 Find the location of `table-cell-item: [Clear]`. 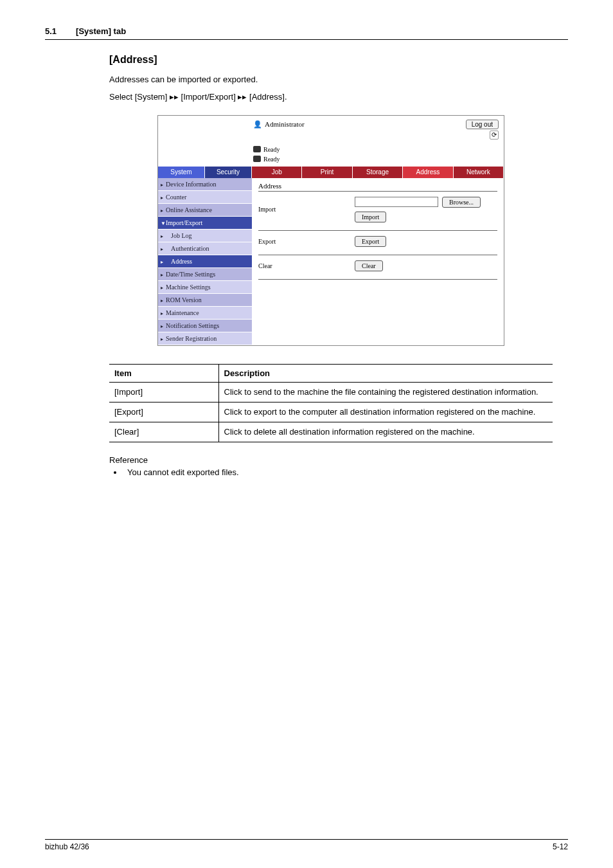

table-cell-item: [Clear] is located at coordinates (164, 432).